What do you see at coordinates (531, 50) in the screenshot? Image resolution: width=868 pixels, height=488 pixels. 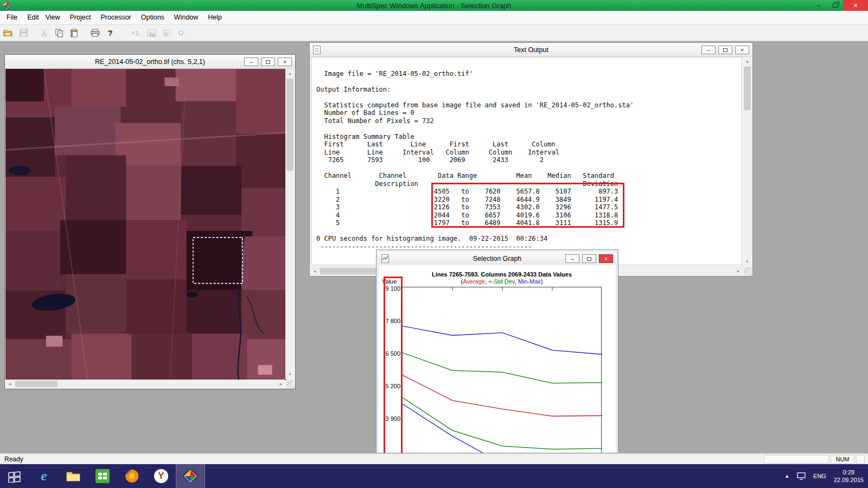 I see `text-output-titlebar: Text Output` at bounding box center [531, 50].